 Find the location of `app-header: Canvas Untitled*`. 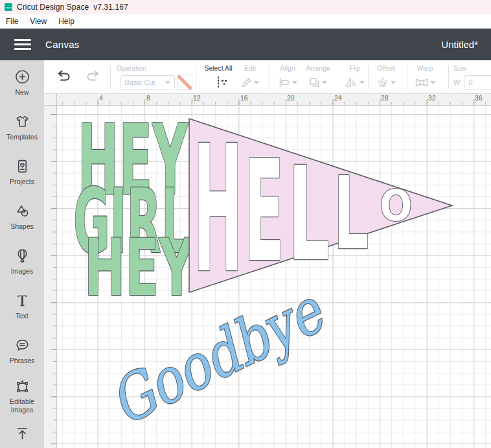

app-header: Canvas Untitled* is located at coordinates (246, 44).